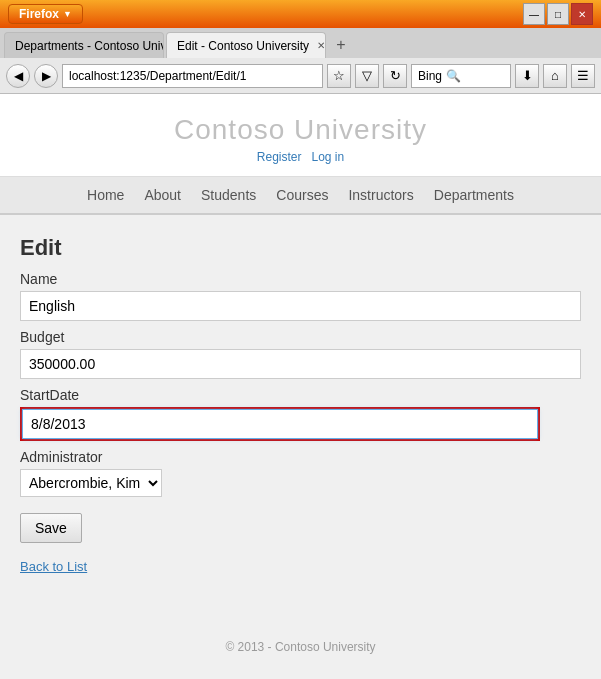  What do you see at coordinates (300, 136) in the screenshot?
I see `site-header: Contoso University Register Log in` at bounding box center [300, 136].